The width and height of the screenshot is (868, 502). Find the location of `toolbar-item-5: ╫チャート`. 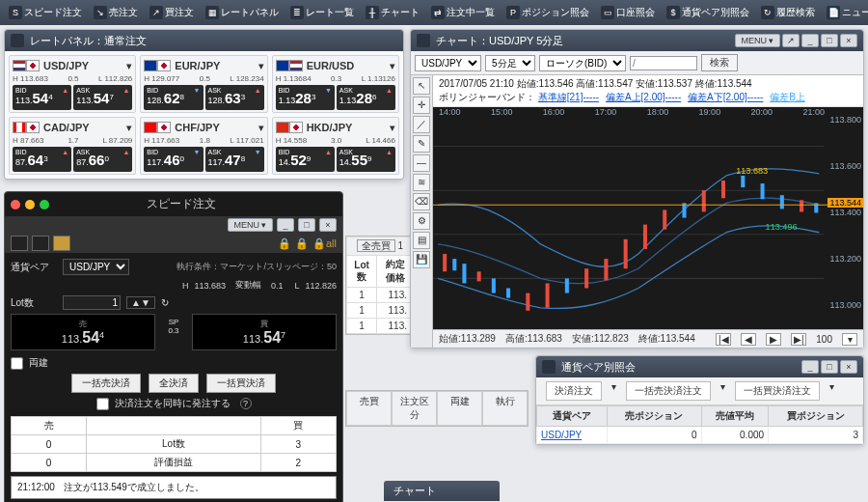

toolbar-item-5: ╫チャート is located at coordinates (393, 13).